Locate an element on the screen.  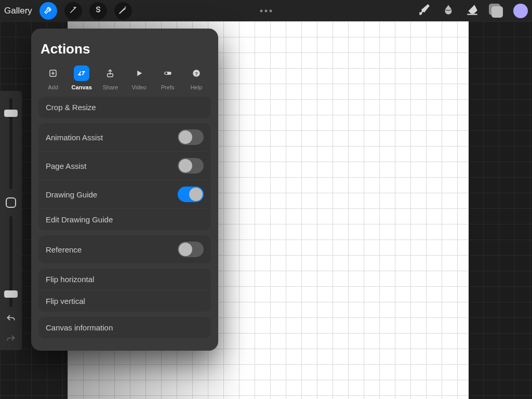
tab-label: Canvas is located at coordinates (82, 87).